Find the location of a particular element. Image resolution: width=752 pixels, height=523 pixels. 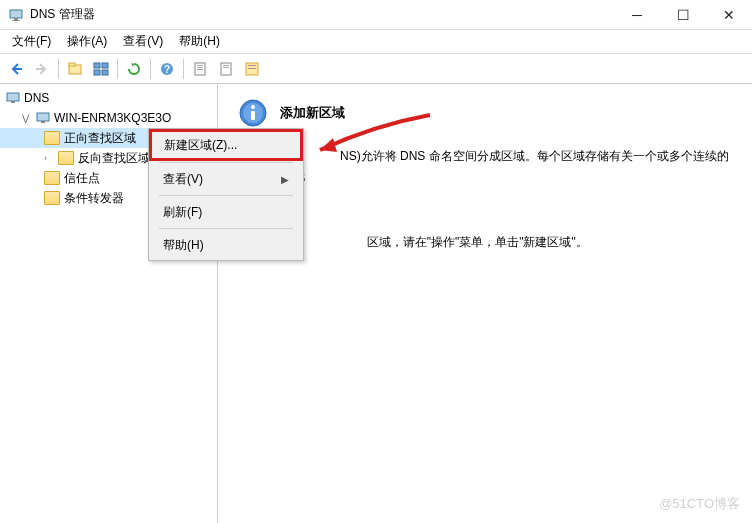

help-button: ? is located at coordinates (167, 69).